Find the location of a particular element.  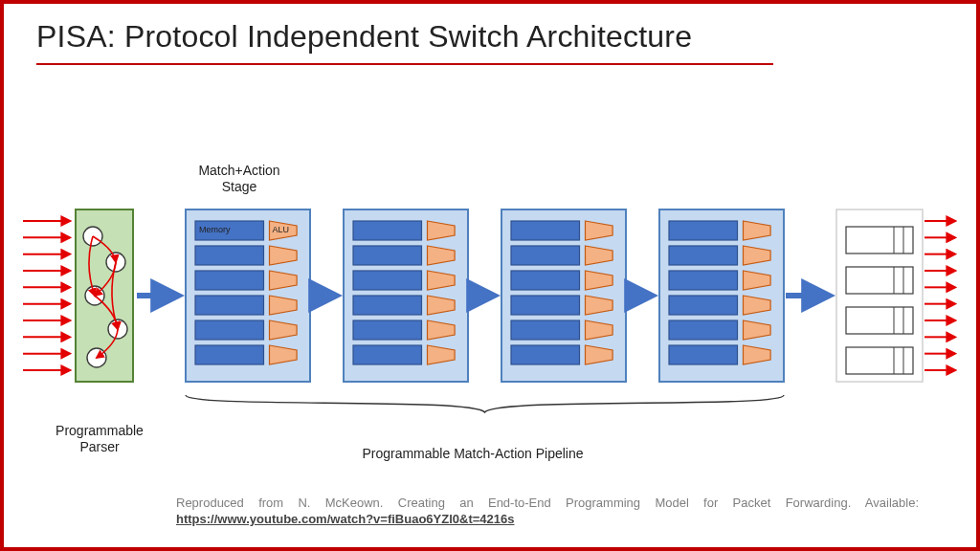

parser-label: ProgrammableParser is located at coordinates (100, 439).